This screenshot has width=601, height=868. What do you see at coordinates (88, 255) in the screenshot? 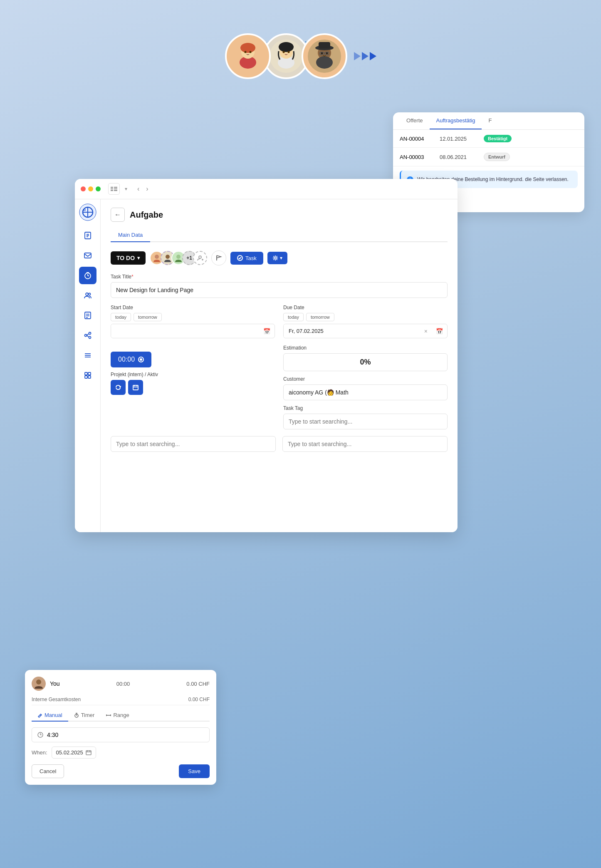
I see `sidebar-item-mail` at bounding box center [88, 255].